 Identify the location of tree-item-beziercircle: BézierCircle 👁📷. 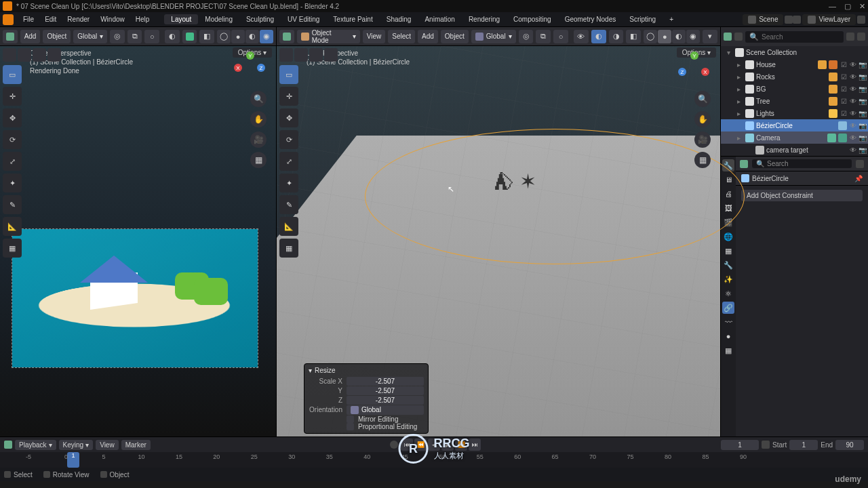
(795, 125).